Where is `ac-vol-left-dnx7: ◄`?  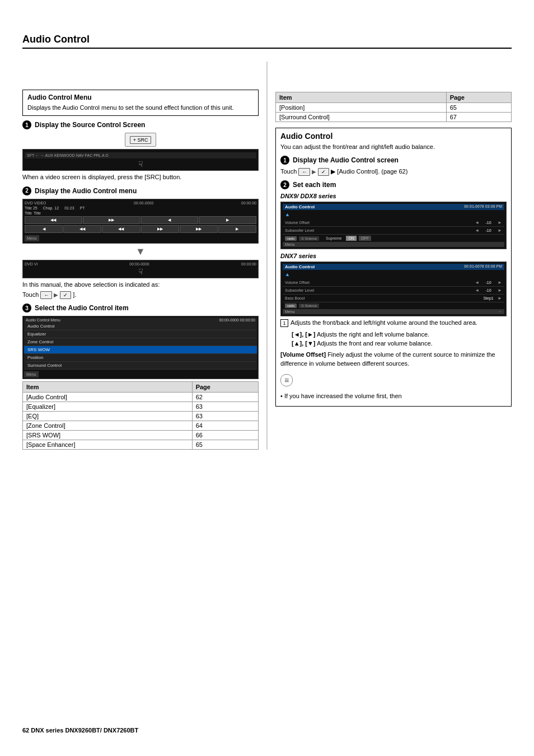
ac-vol-left-dnx7: ◄ is located at coordinates (477, 282).